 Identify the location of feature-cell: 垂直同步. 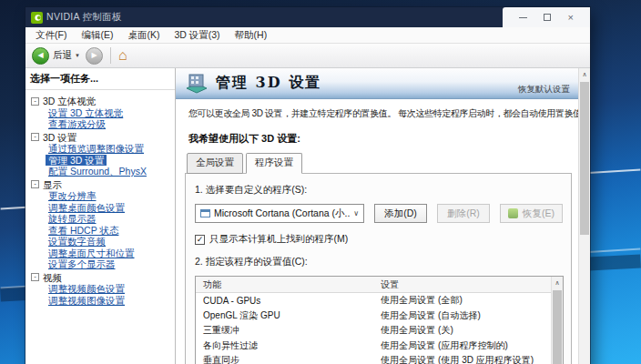
(288, 359).